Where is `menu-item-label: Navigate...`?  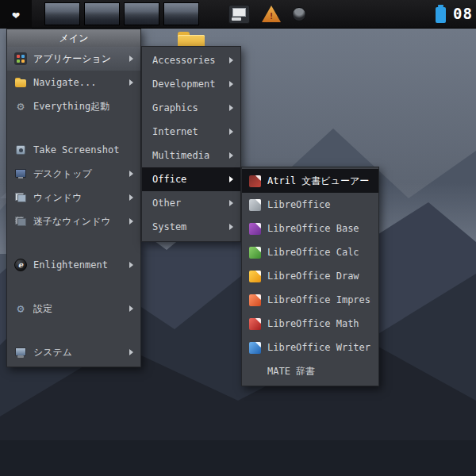
menu-item-label: Navigate... is located at coordinates (78, 83).